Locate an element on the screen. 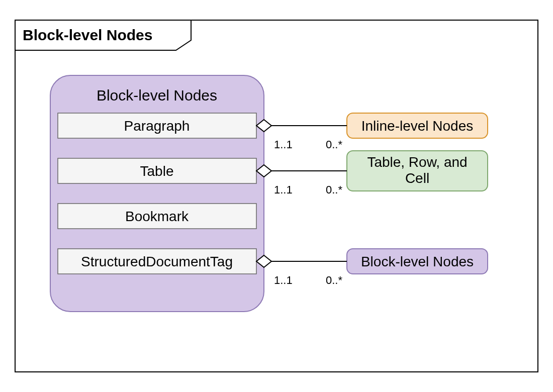 The image size is (553, 392). target-table: Table, Row, and Cell is located at coordinates (417, 171).